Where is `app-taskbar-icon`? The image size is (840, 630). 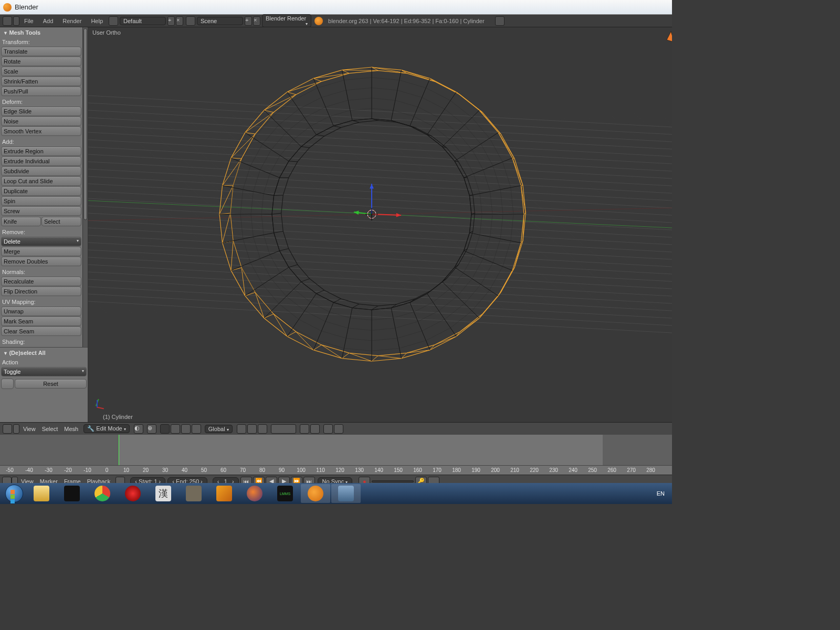 app-taskbar-icon is located at coordinates (133, 494).